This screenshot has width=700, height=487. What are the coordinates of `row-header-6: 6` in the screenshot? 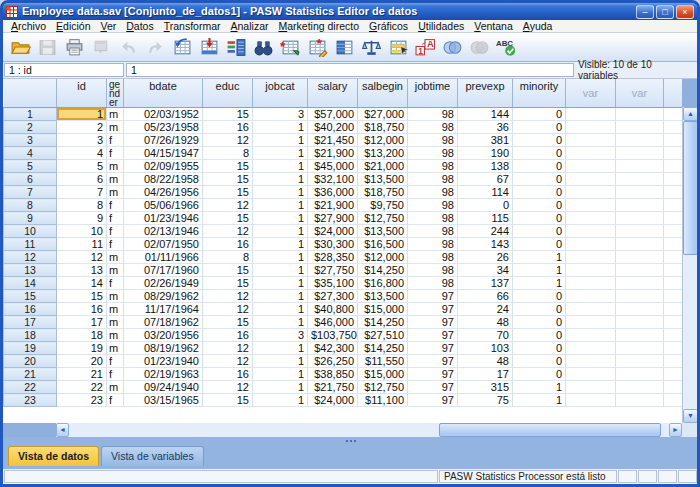 It's located at (30, 180).